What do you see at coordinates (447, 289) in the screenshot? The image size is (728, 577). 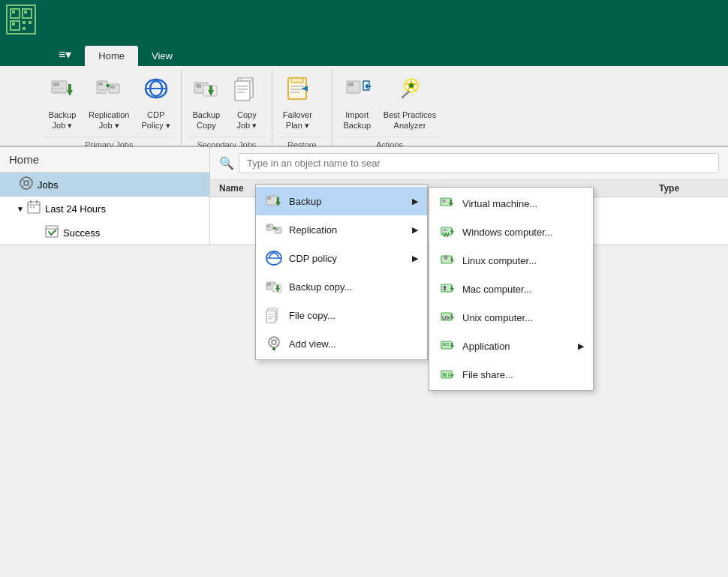 I see `mac-icon` at bounding box center [447, 289].